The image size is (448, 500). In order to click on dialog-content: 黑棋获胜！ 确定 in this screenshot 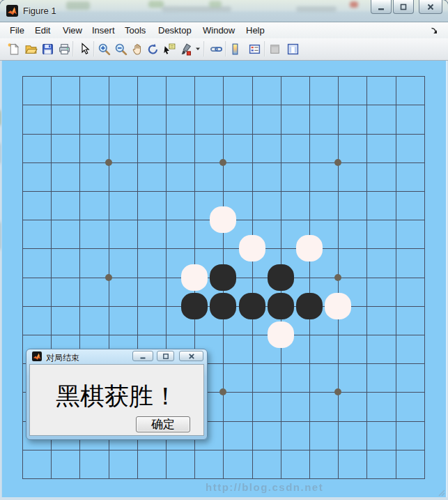, I will do `click(117, 400)`.